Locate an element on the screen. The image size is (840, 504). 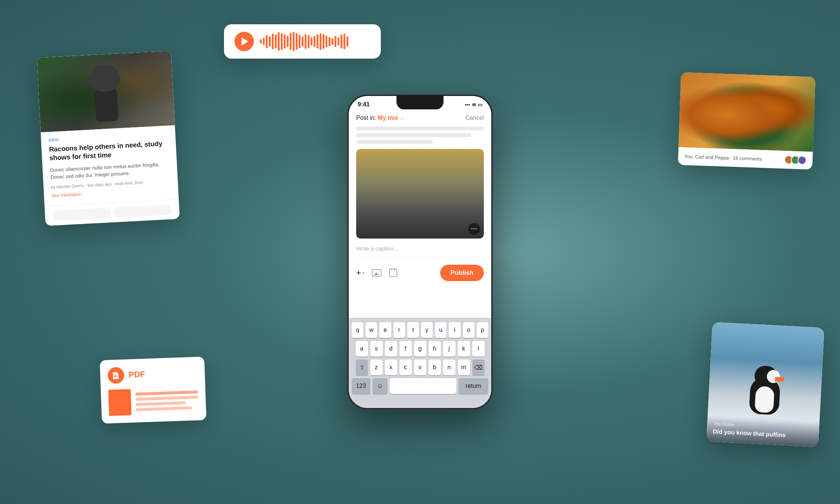
key-w: w is located at coordinates (371, 330).